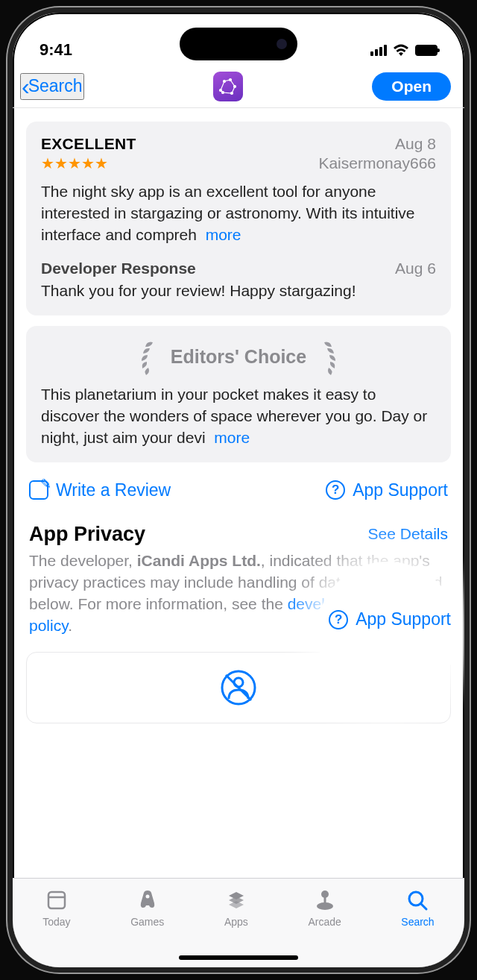 This screenshot has width=477, height=980. Describe the element at coordinates (325, 900) in the screenshot. I see `arcade-icon` at that location.